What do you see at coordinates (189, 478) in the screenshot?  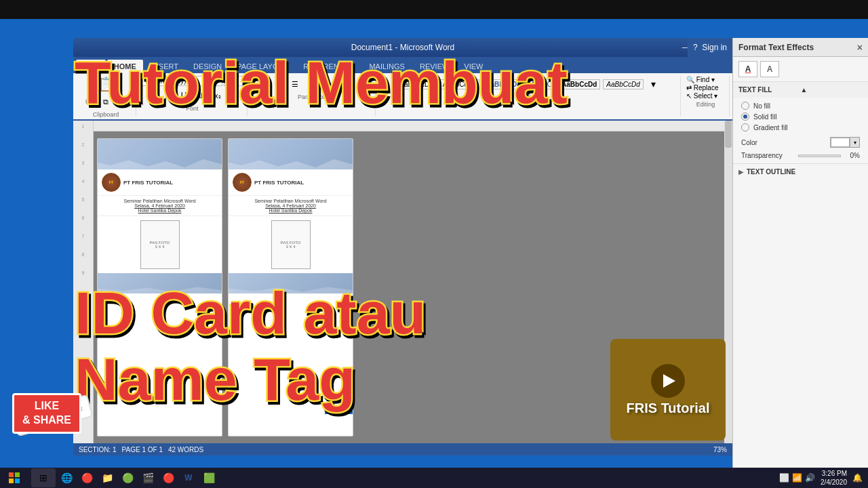 I see `taskbar-word-icon: W` at bounding box center [189, 478].